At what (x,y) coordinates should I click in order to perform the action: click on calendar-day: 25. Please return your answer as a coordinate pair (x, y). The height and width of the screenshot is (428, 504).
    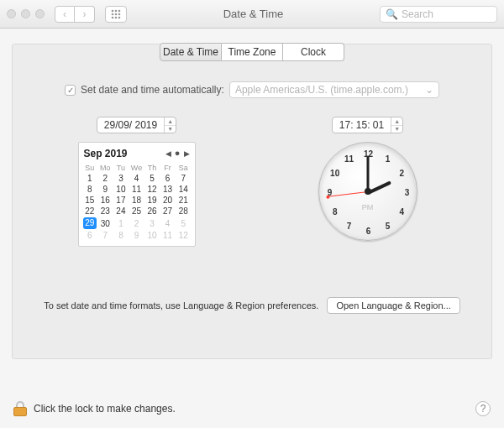
    Looking at the image, I should click on (136, 211).